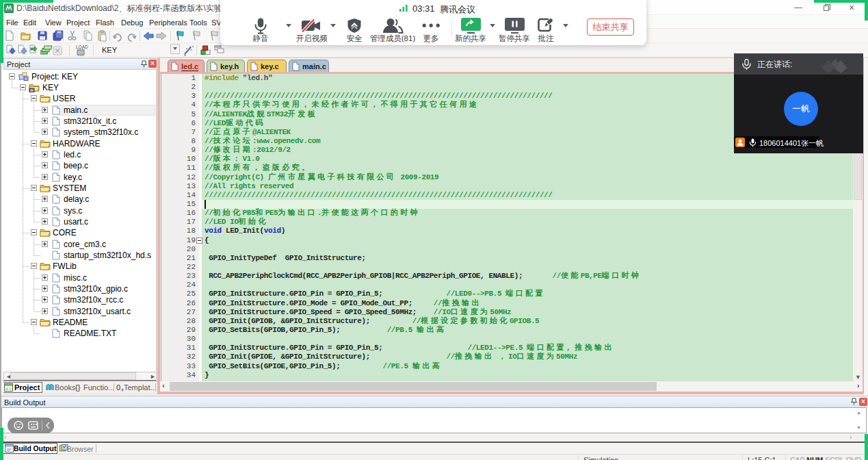 This screenshot has height=460, width=868. What do you see at coordinates (82, 47) in the screenshot?
I see `svg-text: LOAD` at bounding box center [82, 47].